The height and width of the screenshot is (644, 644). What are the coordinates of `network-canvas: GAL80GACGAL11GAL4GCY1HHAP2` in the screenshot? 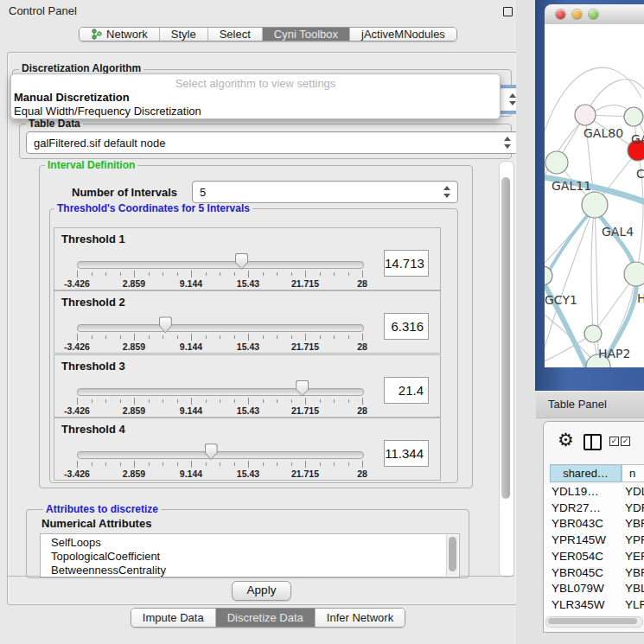 It's located at (595, 195).